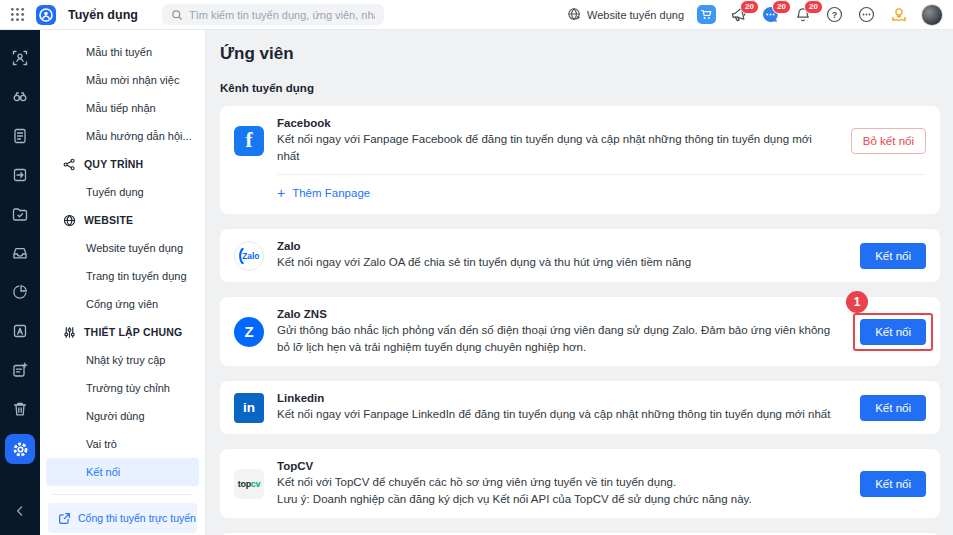 The width and height of the screenshot is (953, 535). What do you see at coordinates (324, 193) in the screenshot?
I see `add-fanpage-link: + Thêm Fanpage` at bounding box center [324, 193].